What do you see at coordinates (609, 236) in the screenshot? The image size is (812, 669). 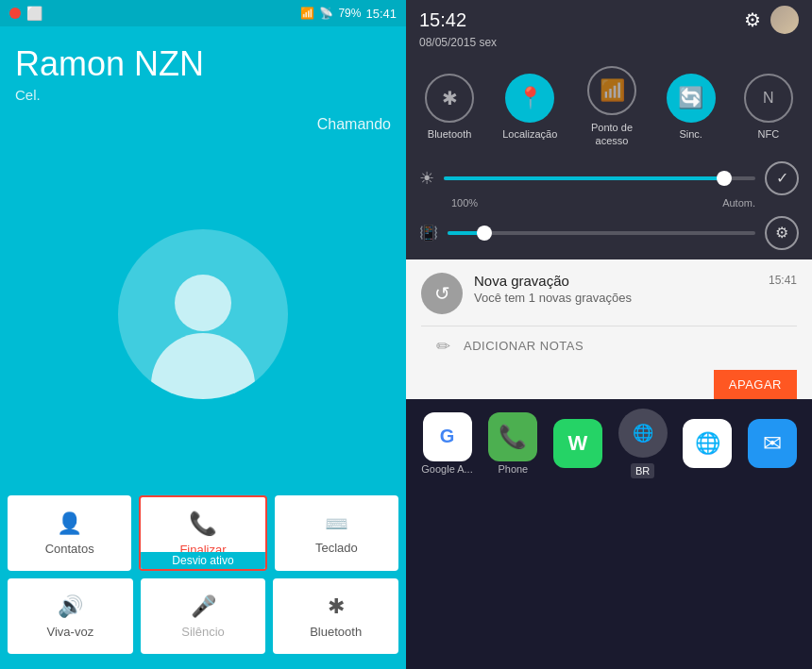 I see `volume-row: 📳 ⚙` at bounding box center [609, 236].